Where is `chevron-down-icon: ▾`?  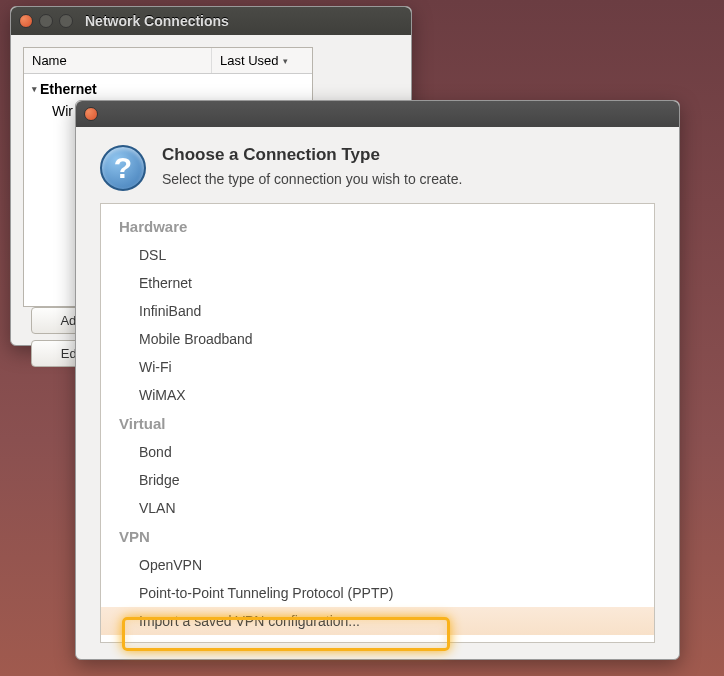
chevron-down-icon: ▾ is located at coordinates (286, 61).